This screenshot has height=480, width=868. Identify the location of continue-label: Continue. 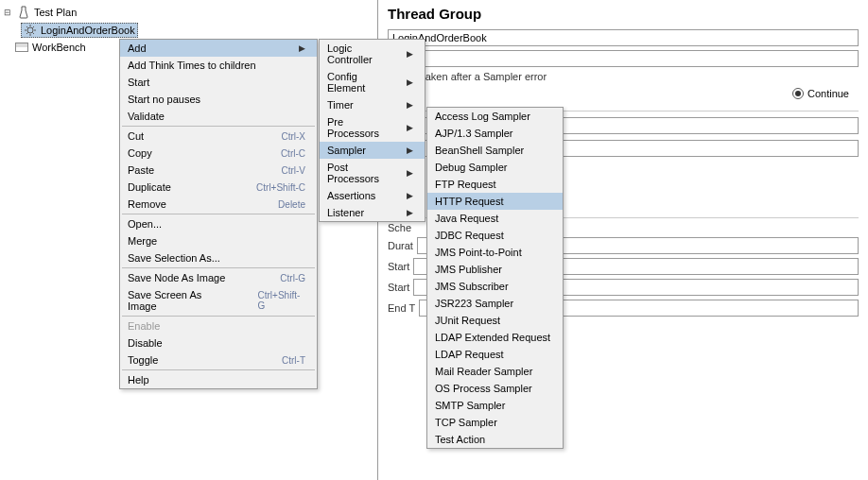
(828, 94).